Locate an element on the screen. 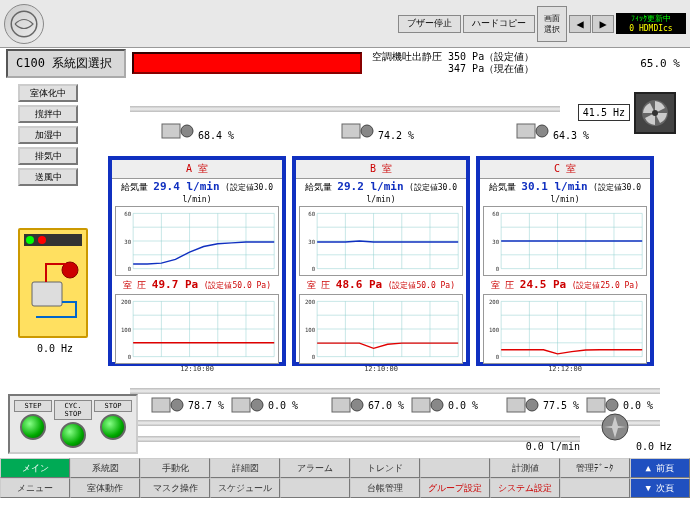 The height and width of the screenshot is (517, 690). pressure-set: 350 Pa（設定値） is located at coordinates (491, 56).